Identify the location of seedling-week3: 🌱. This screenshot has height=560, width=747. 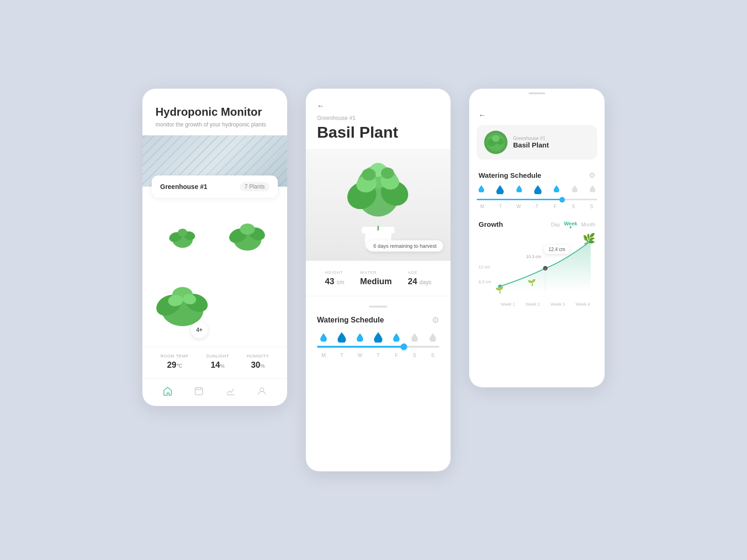
(531, 282).